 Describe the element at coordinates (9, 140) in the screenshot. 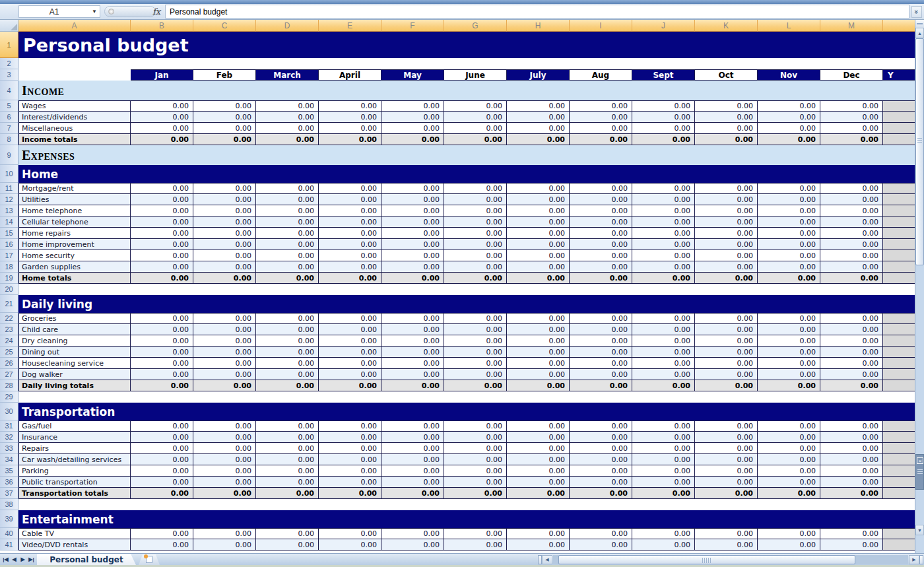

I see `row-header-8: 8` at that location.